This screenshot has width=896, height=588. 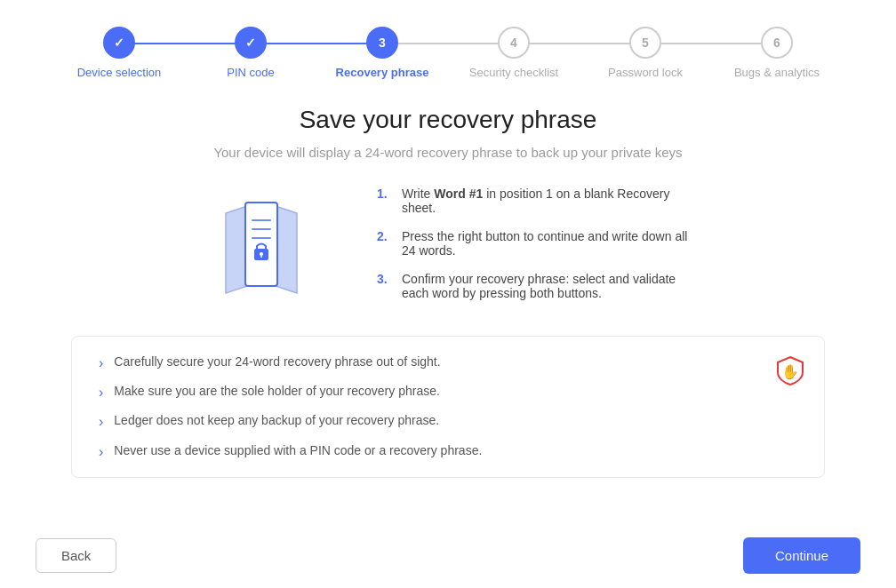 I want to click on info-list-item: Carefully secure your 24-word recovery p…, so click(x=435, y=362).